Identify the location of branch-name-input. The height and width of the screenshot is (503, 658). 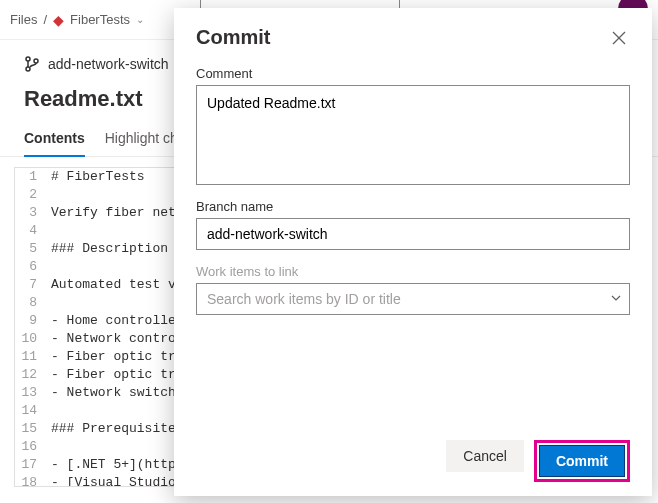
(413, 234).